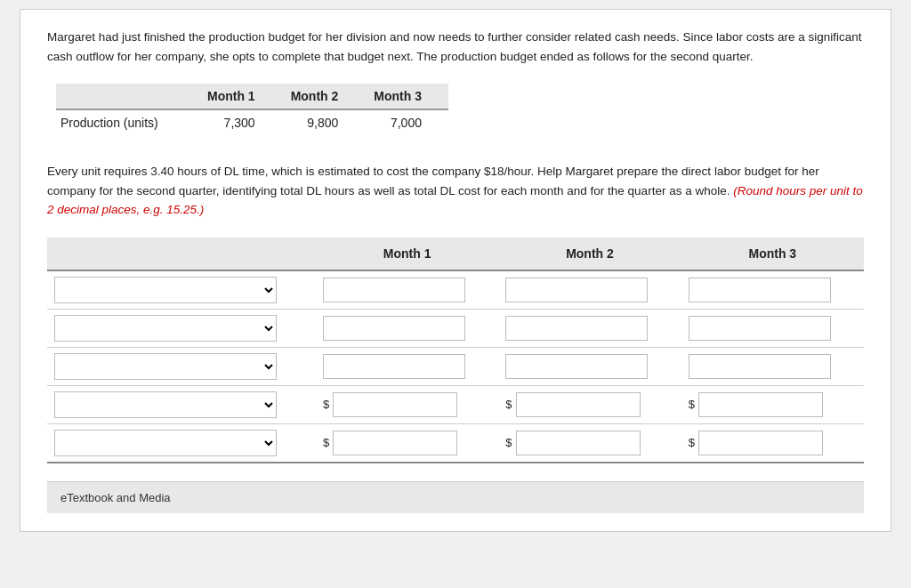 Image resolution: width=911 pixels, height=588 pixels. I want to click on row2-month3-input, so click(760, 328).